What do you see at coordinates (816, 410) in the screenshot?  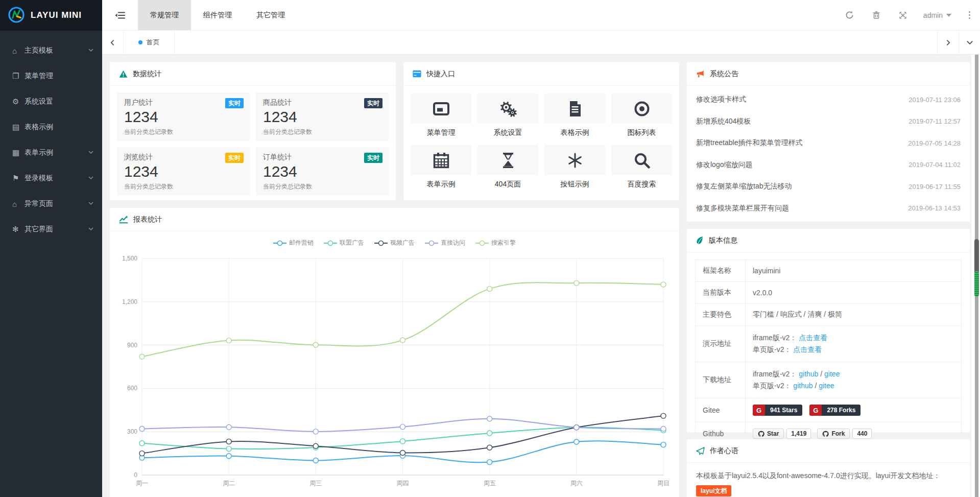 I see `gitee-logo-icon: G` at bounding box center [816, 410].